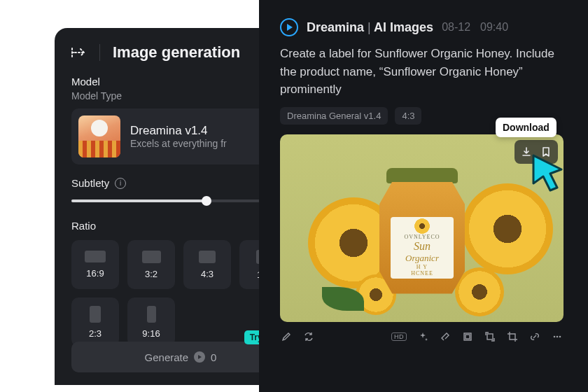 The image size is (588, 392). What do you see at coordinates (557, 337) in the screenshot?
I see `more-icon` at bounding box center [557, 337].